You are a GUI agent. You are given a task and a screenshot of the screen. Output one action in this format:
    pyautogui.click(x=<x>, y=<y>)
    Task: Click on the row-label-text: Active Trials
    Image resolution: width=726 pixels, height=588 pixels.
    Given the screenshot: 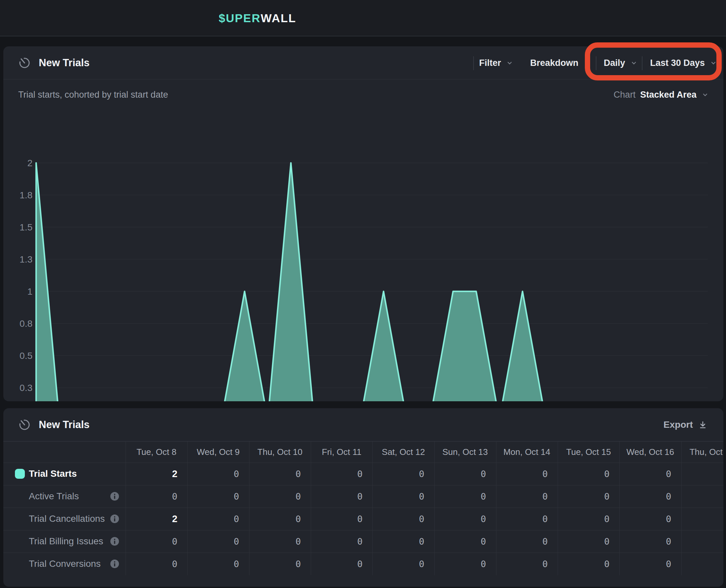 What is the action you would take?
    pyautogui.click(x=54, y=497)
    